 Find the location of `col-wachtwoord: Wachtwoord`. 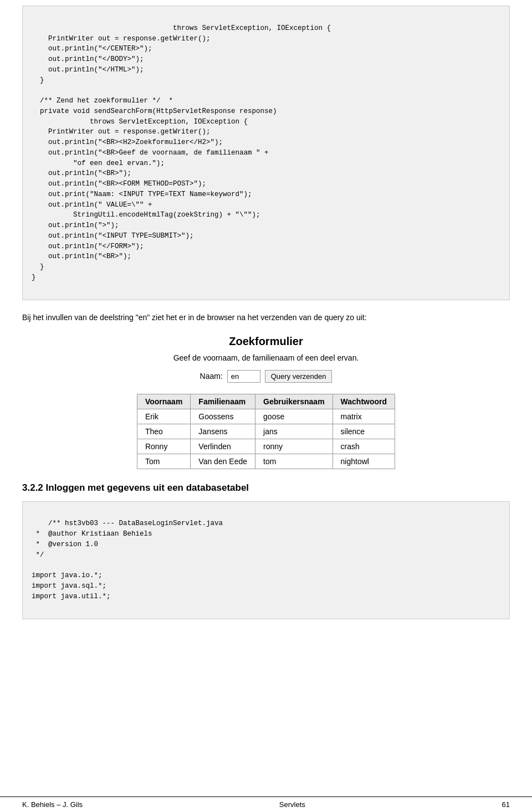

col-wachtwoord: Wachtwoord is located at coordinates (364, 401).